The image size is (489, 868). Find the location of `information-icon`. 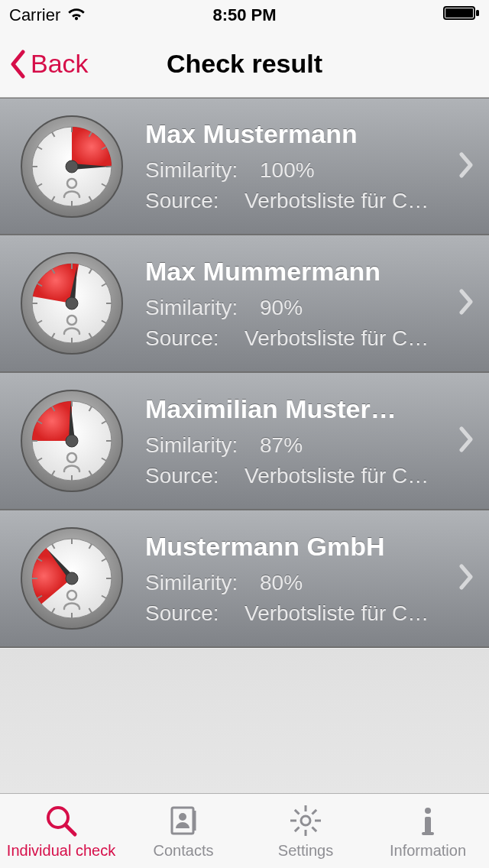

information-icon is located at coordinates (428, 821).